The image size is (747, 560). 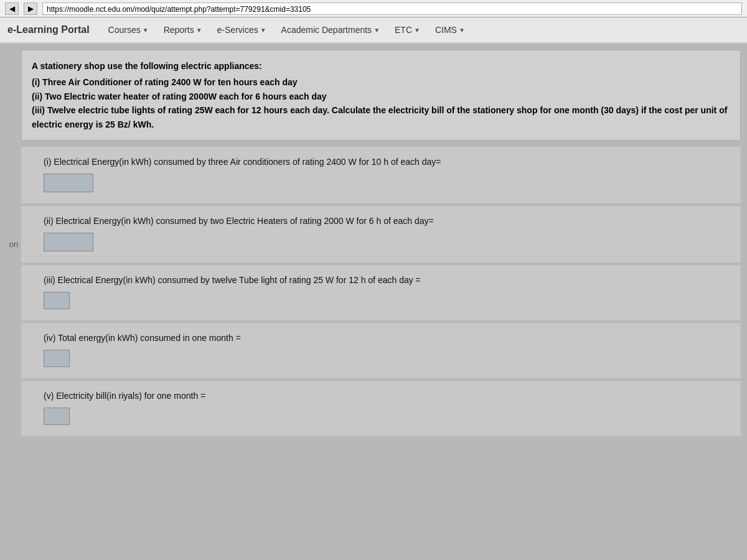 I want to click on nav-courses: Courses ▼, so click(x=128, y=30).